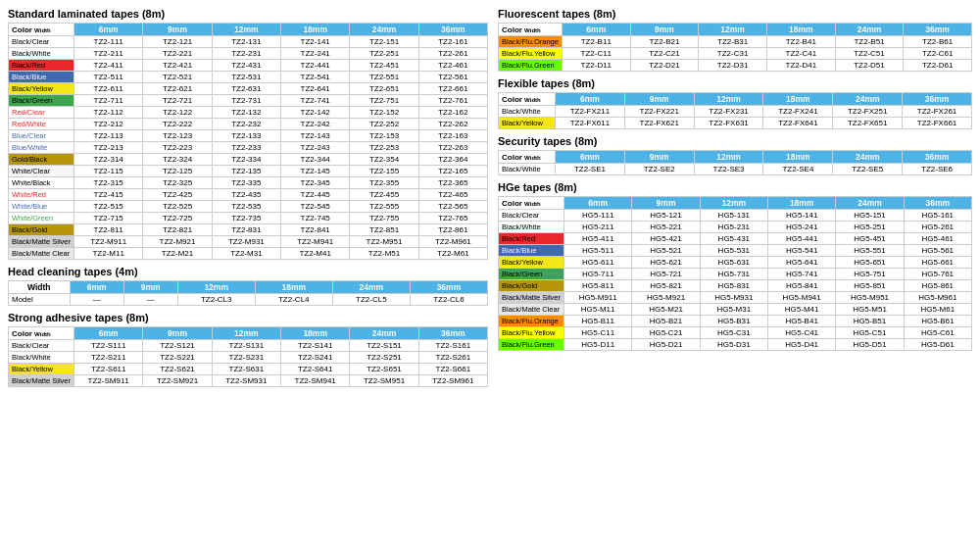 This screenshot has width=980, height=544. Describe the element at coordinates (41, 219) in the screenshot. I see `row-label: White/Green` at that location.